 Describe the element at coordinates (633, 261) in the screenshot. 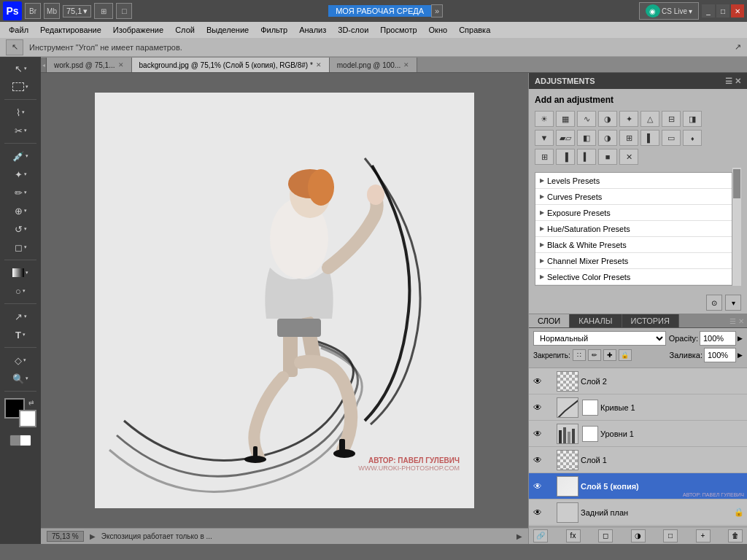

I see `preset-channel-mixer: ▶ Channel Mixer Presets` at that location.